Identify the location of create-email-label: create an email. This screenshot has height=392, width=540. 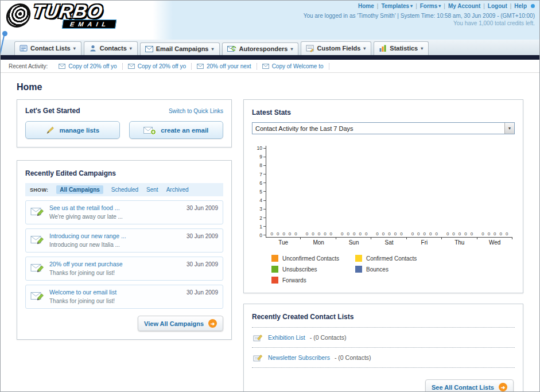
(185, 130).